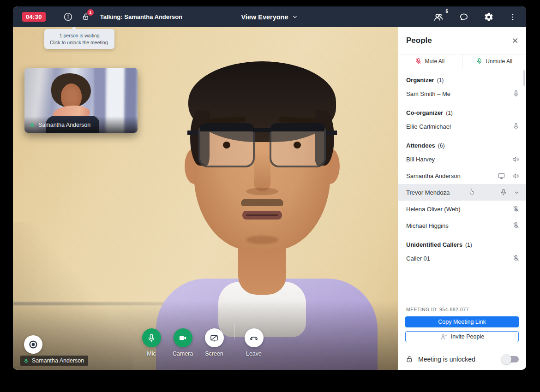  What do you see at coordinates (79, 36) in the screenshot?
I see `tooltip-line-1: 1 person is waiting` at bounding box center [79, 36].